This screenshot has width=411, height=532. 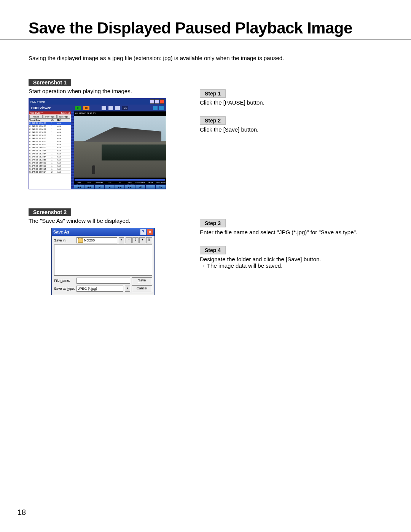 I want to click on col-ch: CH, so click(x=54, y=120).